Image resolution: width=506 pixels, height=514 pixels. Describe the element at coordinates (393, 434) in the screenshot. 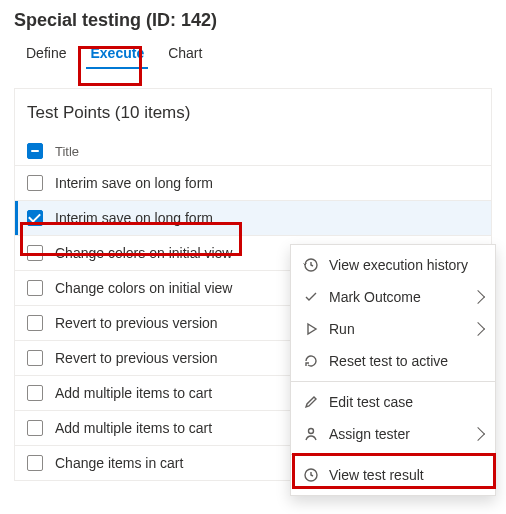

I see `menu-assign-tester: Assign tester` at that location.